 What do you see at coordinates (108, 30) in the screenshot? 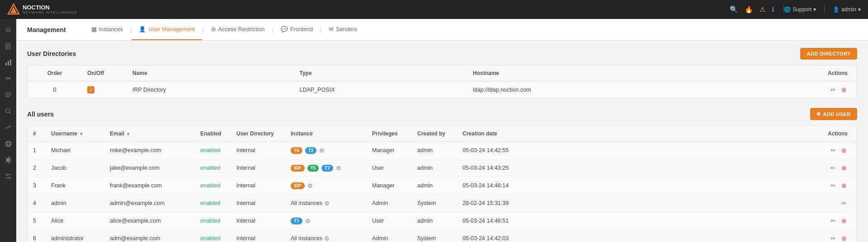
I see `tab-instances: ▦ Instances` at bounding box center [108, 30].